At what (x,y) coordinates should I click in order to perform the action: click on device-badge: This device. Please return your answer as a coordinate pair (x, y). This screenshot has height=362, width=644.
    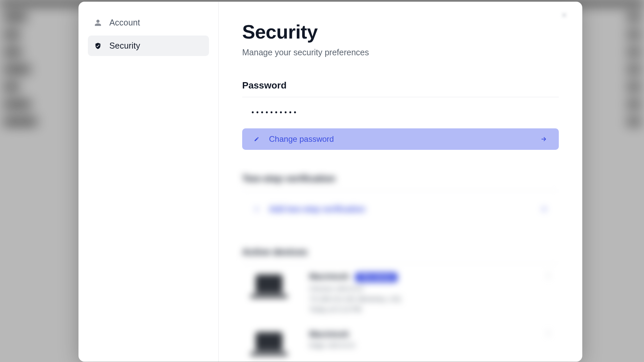
    Looking at the image, I should click on (376, 278).